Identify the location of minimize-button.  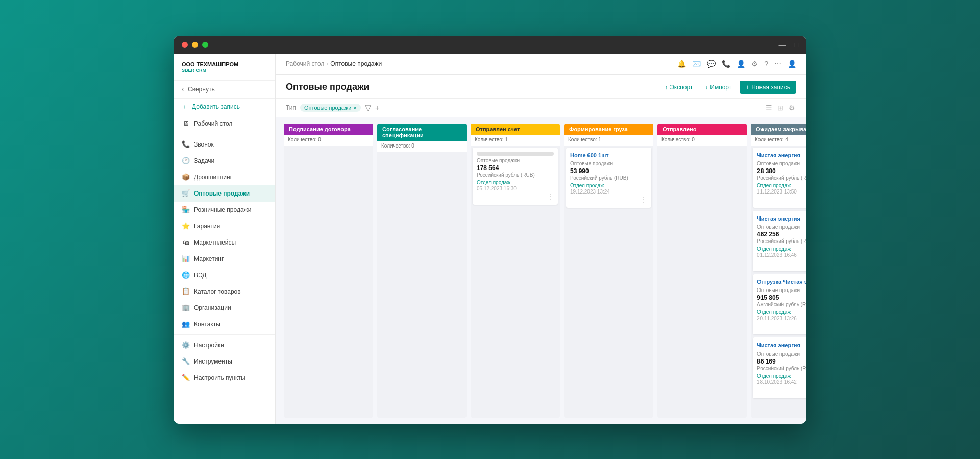
(195, 45).